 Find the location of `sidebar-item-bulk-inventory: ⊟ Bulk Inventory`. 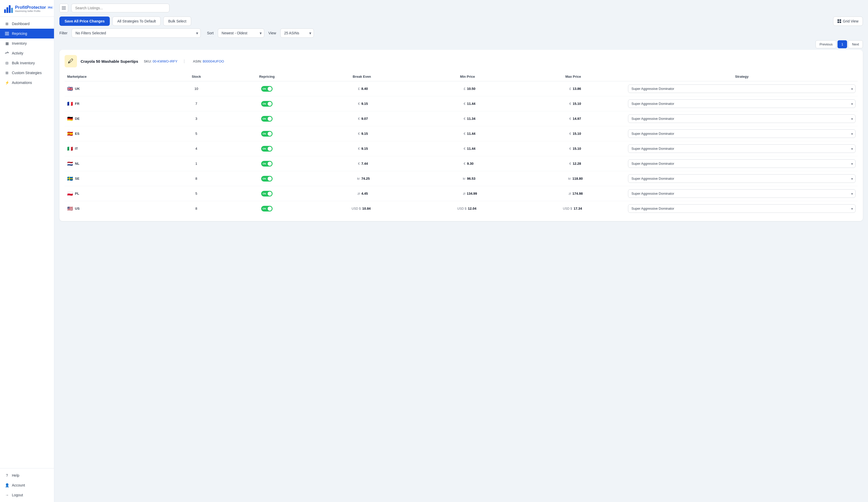

sidebar-item-bulk-inventory: ⊟ Bulk Inventory is located at coordinates (27, 63).